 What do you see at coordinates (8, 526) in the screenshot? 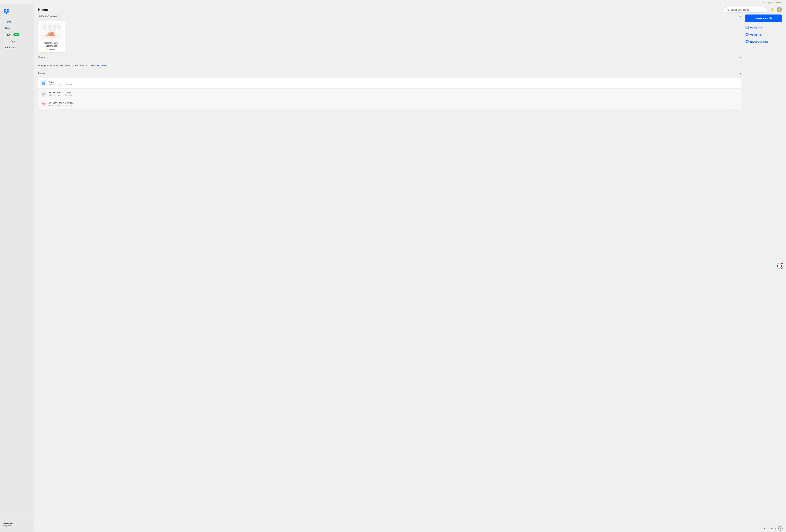
I see `account-sub: Only you` at bounding box center [8, 526].